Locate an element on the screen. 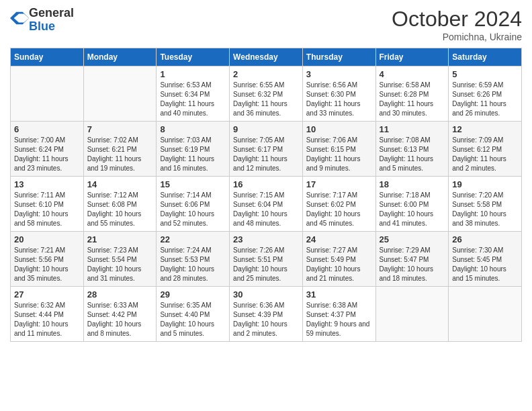  day-info: Sunrise: 6:56 AM Sunset: 6:30 PM Dayligh… is located at coordinates (339, 99).